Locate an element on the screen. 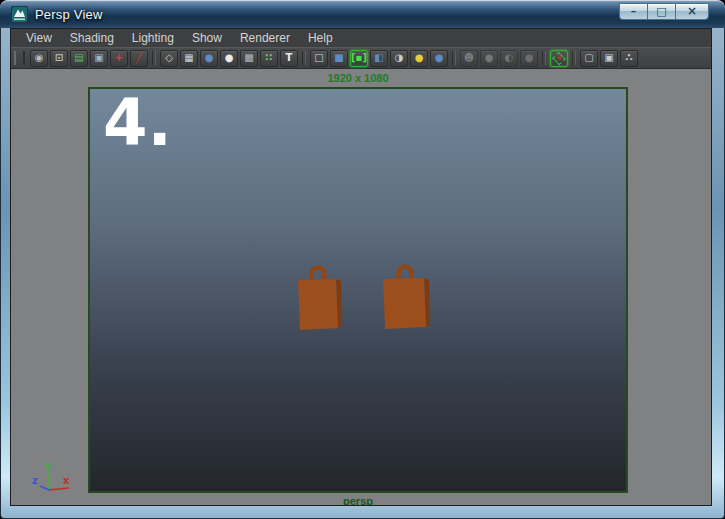 The height and width of the screenshot is (519, 725). ssao-icon: ● is located at coordinates (489, 58).